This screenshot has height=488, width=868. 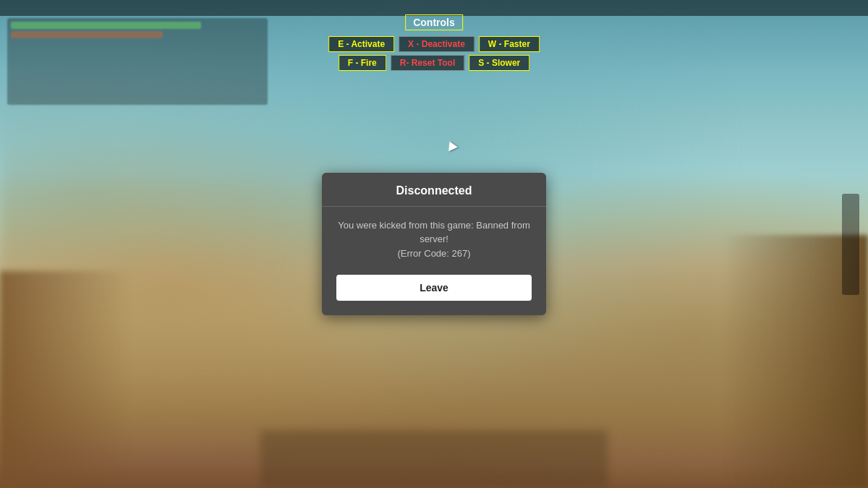 What do you see at coordinates (434, 286) in the screenshot?
I see `modal-footer: Leave` at bounding box center [434, 286].